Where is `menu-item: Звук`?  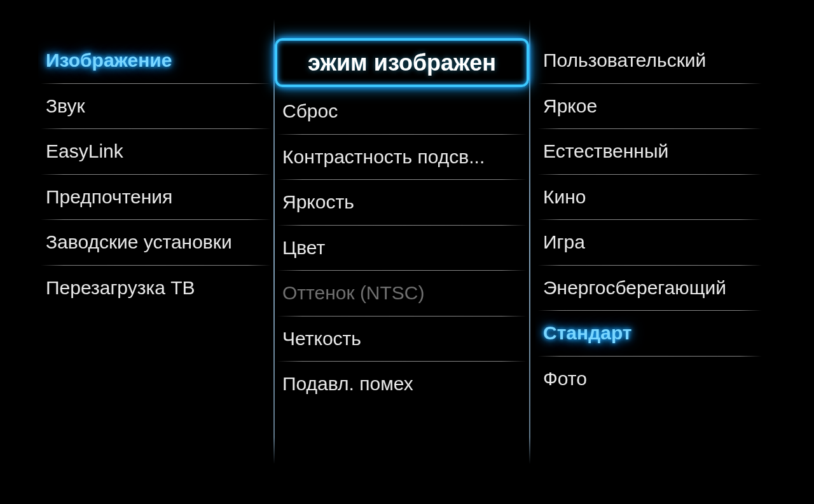
menu-item: Звук is located at coordinates (156, 107).